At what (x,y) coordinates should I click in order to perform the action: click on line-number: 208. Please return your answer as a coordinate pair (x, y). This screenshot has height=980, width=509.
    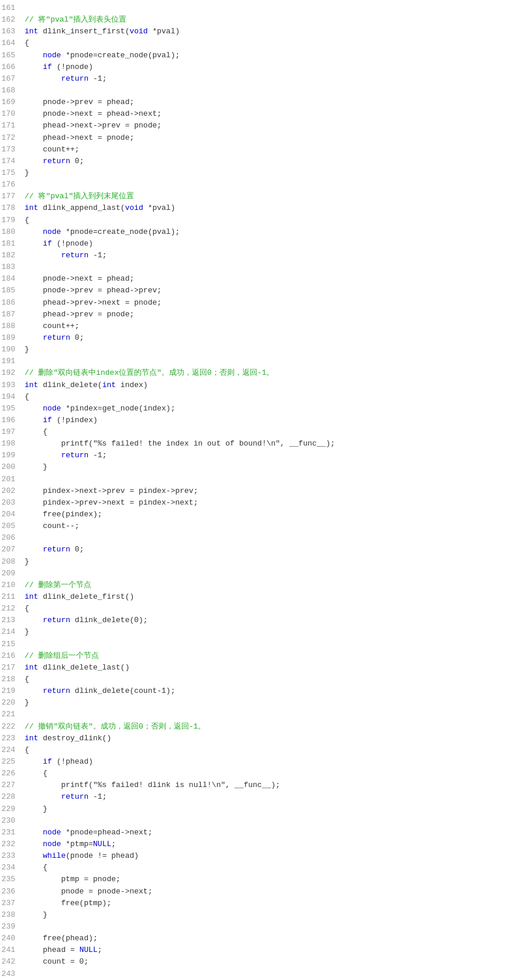
    Looking at the image, I should click on (12, 562).